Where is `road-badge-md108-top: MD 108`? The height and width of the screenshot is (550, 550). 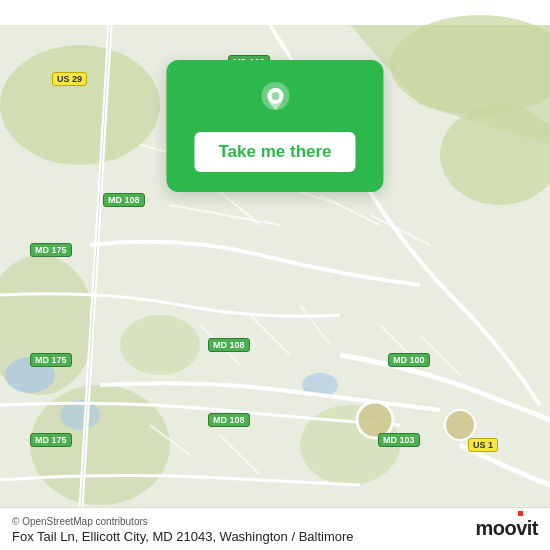
road-badge-md108-top: MD 108 is located at coordinates (124, 200).